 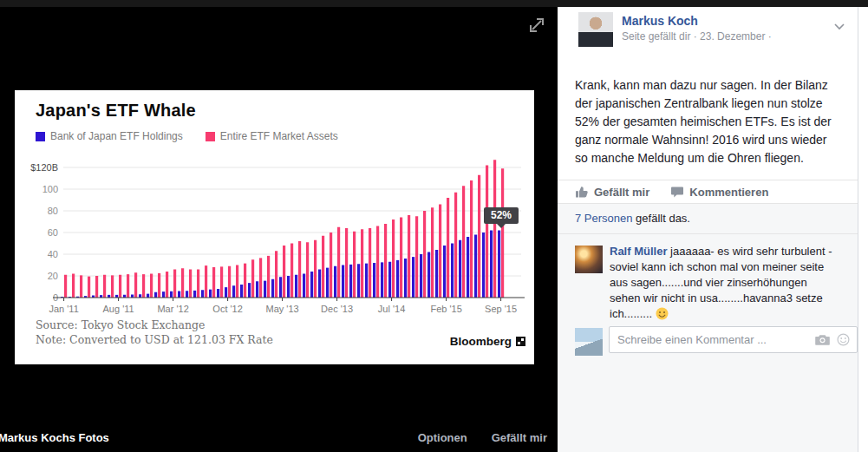 I want to click on likes-suffix: gefällt das., so click(x=662, y=219).